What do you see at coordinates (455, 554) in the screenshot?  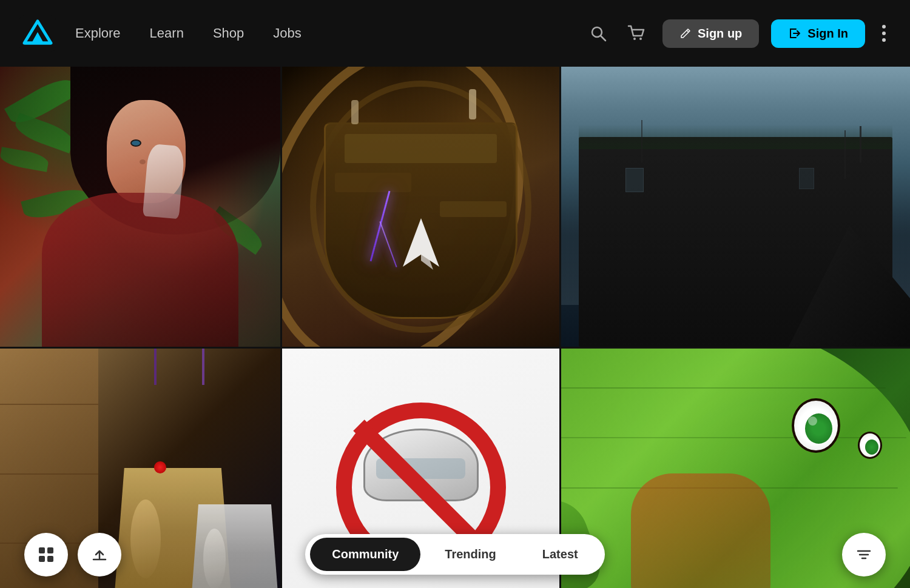 I see `feed-tabs: Community Trending Latest` at bounding box center [455, 554].